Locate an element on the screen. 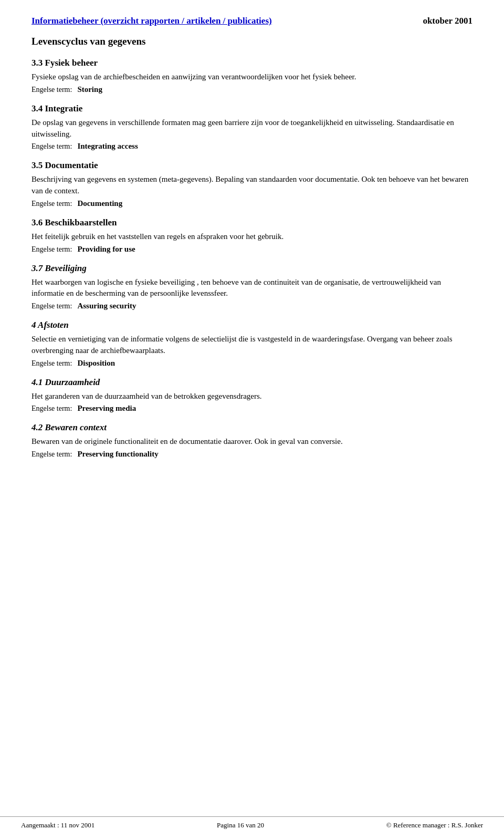 The image size is (504, 840). section-35-heading: 3.5 Documentatie is located at coordinates (252, 165).